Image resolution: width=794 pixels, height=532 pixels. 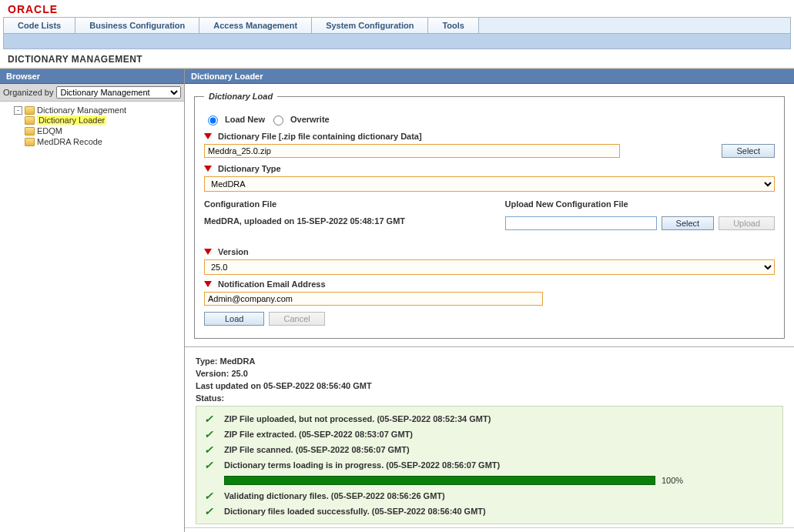 What do you see at coordinates (320, 136) in the screenshot?
I see `dictionary-file-label: Dictionary File [.zip file containing di…` at bounding box center [320, 136].